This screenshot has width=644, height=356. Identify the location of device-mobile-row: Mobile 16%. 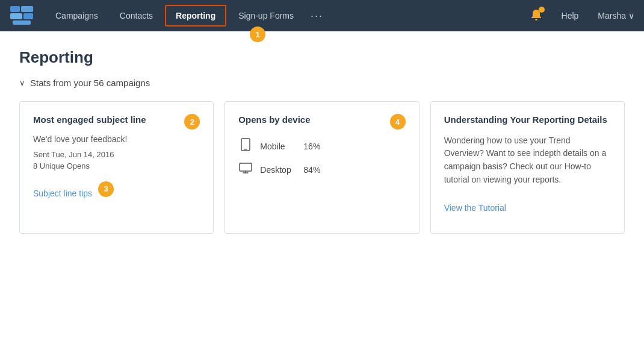
(321, 146).